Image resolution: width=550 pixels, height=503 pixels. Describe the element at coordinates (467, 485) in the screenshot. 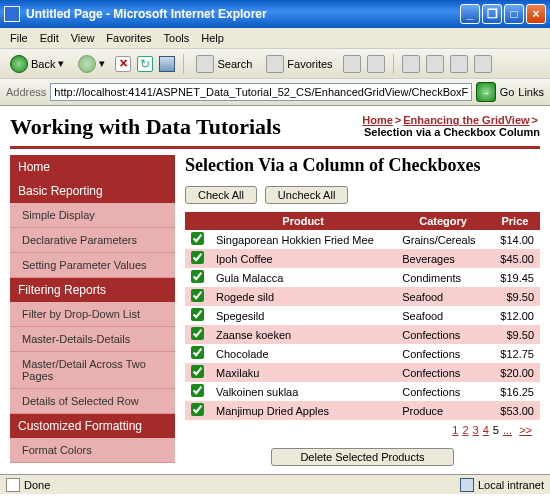

I see `zone-icon` at that location.